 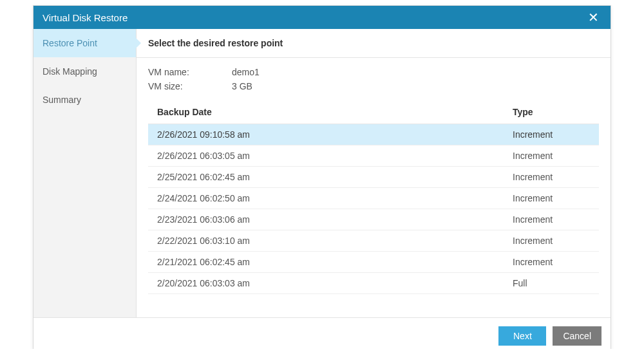 What do you see at coordinates (335, 135) in the screenshot?
I see `backup-date-cell: 2/26/2021 09:10:58 am` at bounding box center [335, 135].